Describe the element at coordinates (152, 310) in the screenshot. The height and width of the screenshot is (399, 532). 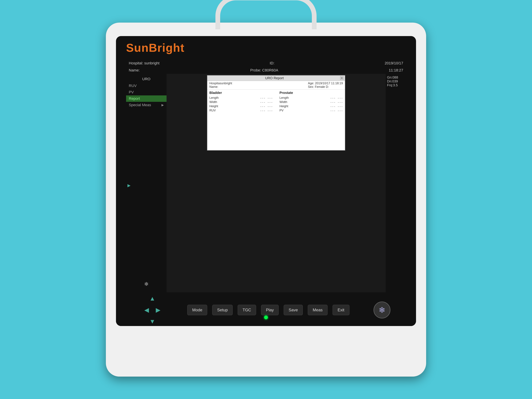
I see `nav-cluster: ▲ ◀ ▶ ▼` at that location.